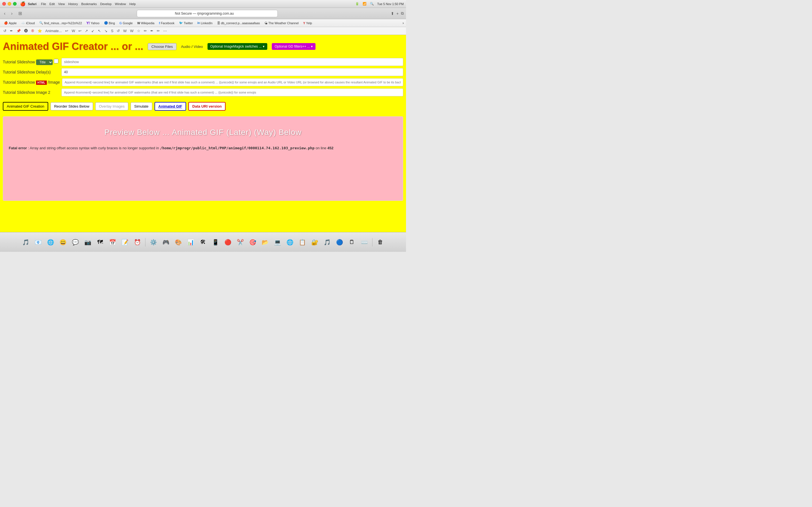 This screenshot has height=507, width=812. Describe the element at coordinates (152, 31) in the screenshot. I see `tool-pencil2: ✒` at that location.